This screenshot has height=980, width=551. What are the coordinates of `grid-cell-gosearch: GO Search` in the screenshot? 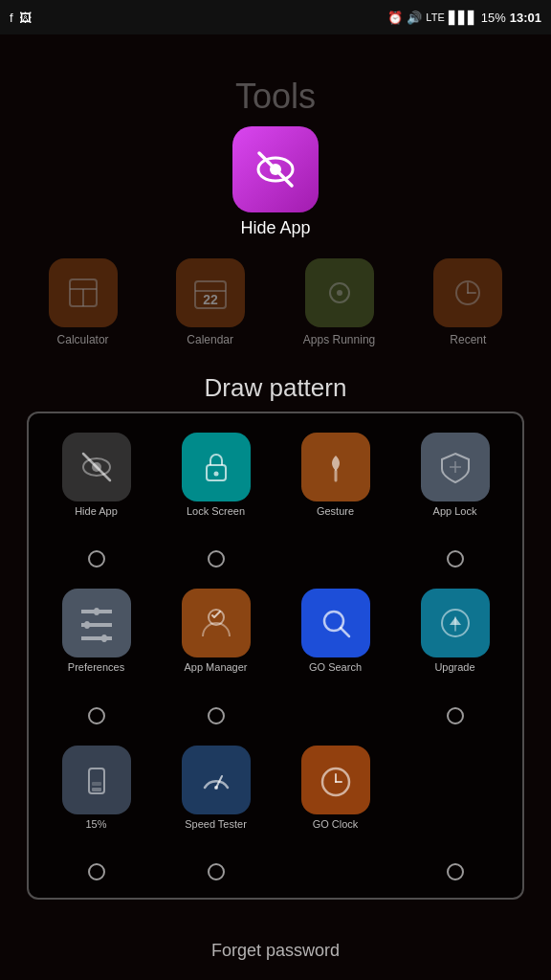 It's located at (335, 655).